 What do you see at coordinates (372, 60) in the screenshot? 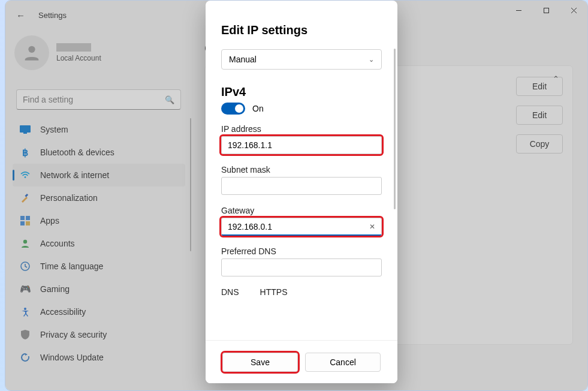
I see `chevron-down-icon: ⌄` at bounding box center [372, 60].